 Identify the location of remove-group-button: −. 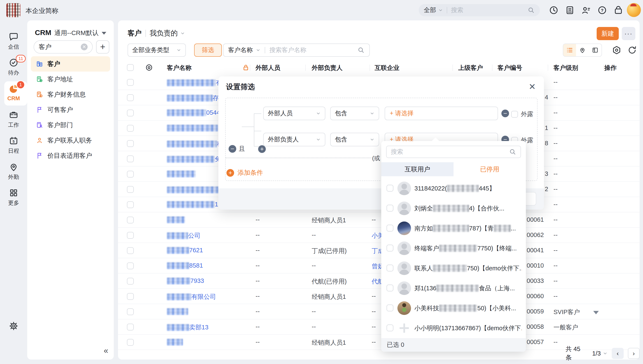
(232, 149).